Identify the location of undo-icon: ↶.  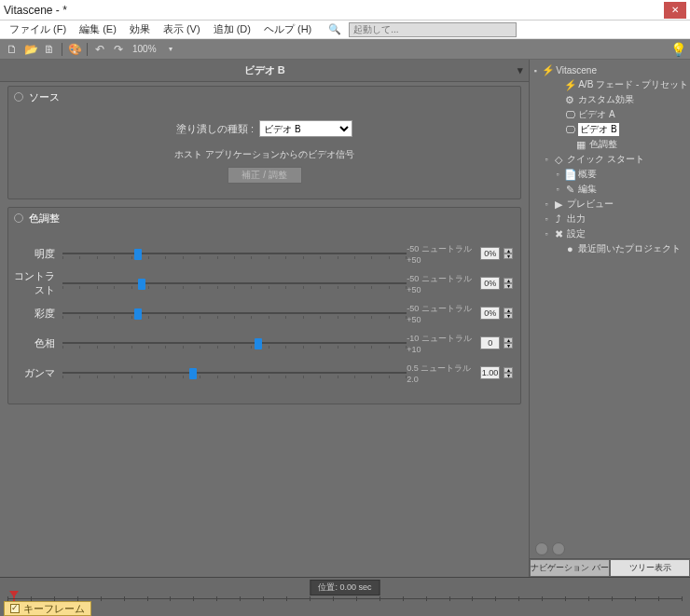
(100, 49).